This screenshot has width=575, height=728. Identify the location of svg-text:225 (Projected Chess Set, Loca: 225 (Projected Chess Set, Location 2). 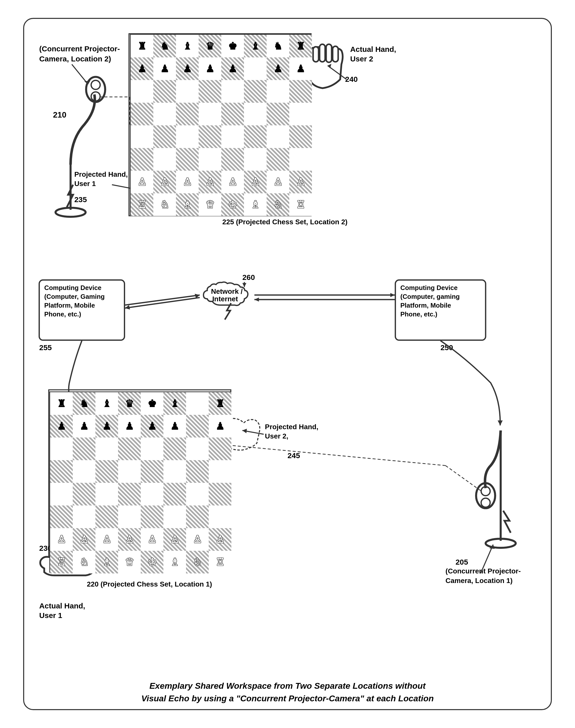
(285, 222).